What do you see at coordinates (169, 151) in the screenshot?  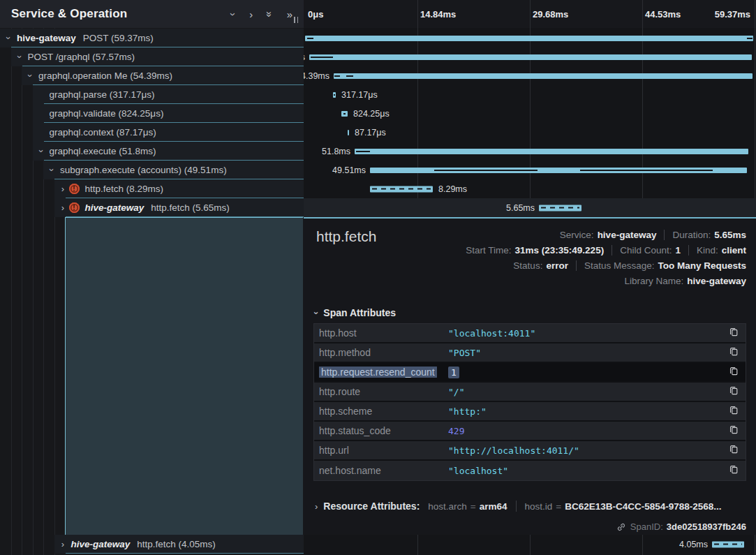 I see `span-tree-row: ›graphql.execute (51.8ms)` at bounding box center [169, 151].